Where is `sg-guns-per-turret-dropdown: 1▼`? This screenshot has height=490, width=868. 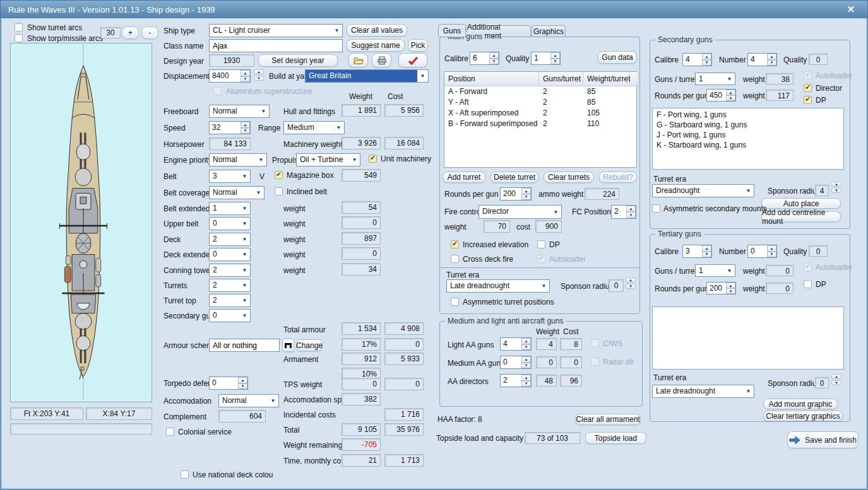
sg-guns-per-turret-dropdown: 1▼ is located at coordinates (715, 79).